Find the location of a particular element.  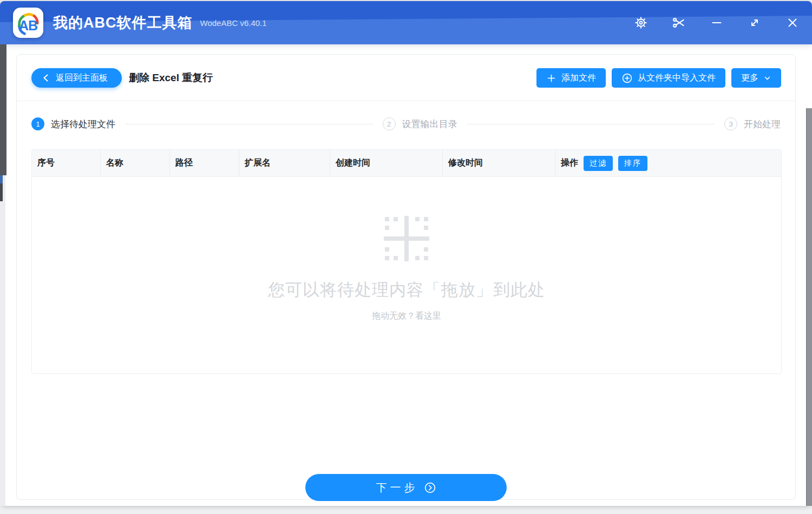

background-window-artifact-right is located at coordinates (809, 307).